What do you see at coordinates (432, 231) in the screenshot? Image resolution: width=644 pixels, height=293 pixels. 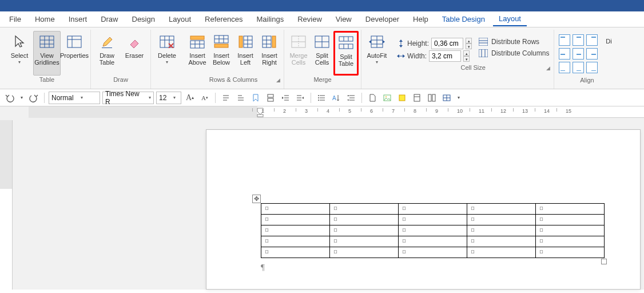 I see `document-table: ¤¤¤¤¤ ¤¤¤¤¤ ¤¤¤¤¤ ¤¤¤¤¤ ¤¤¤¤¤` at bounding box center [432, 231].